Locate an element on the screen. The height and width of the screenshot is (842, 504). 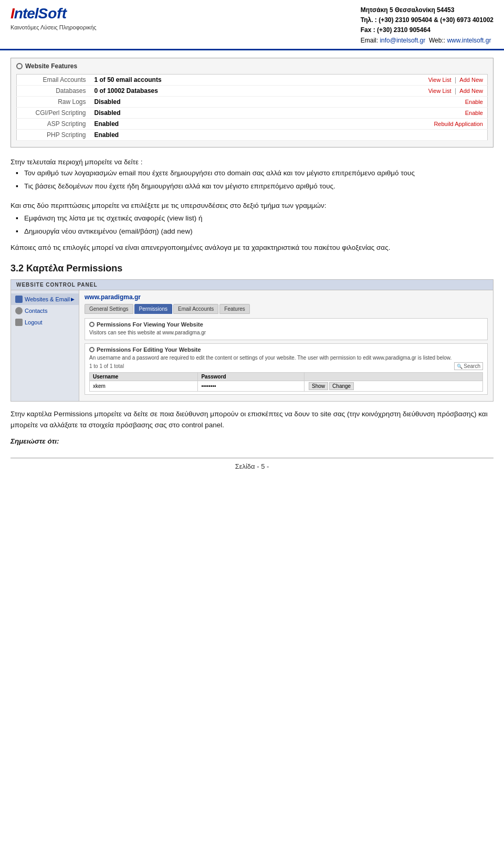
features-row-2: Raw LogsDisabledEnable is located at coordinates (252, 102).